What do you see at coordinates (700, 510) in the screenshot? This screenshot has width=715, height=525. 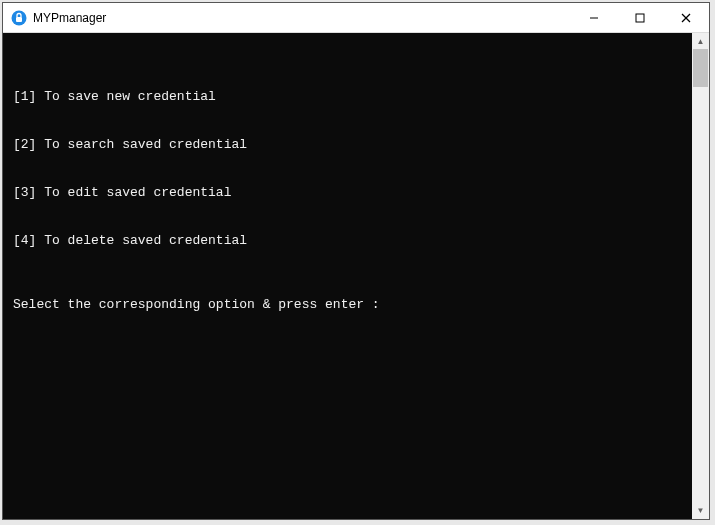 I see `scroll-down-arrow-icon: ▼` at bounding box center [700, 510].